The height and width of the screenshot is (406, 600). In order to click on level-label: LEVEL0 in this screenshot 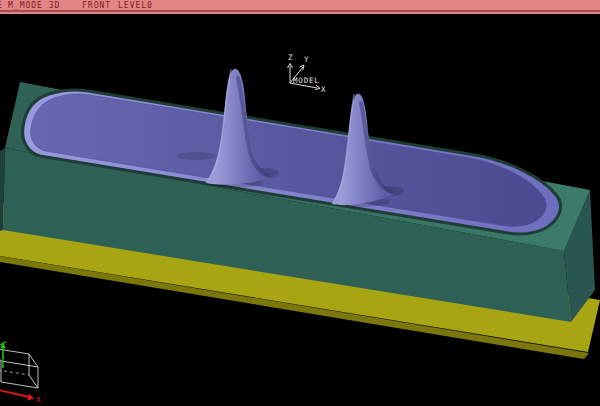, I will do `click(136, 6)`.